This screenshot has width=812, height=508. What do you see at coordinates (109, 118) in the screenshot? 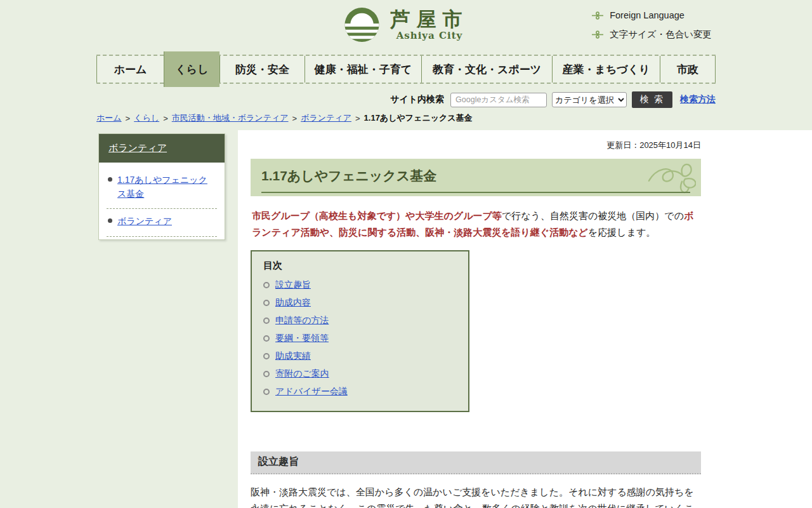
I see `breadcrumb-item-1: ホーム` at bounding box center [109, 118].